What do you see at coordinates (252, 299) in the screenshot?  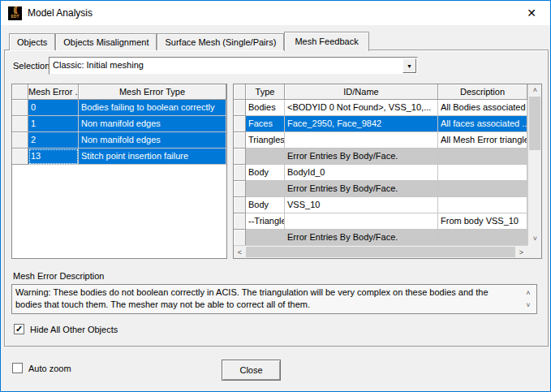 I see `mesh-error-description-text: Warning: These bodies do not boolean cor…` at bounding box center [252, 299].